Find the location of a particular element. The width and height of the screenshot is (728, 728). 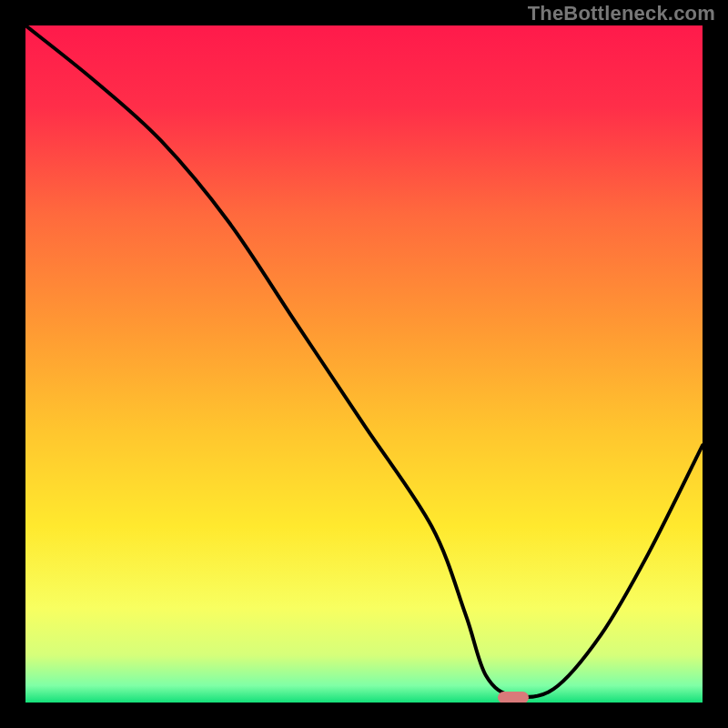

optimal-point-marker is located at coordinates (513, 697).